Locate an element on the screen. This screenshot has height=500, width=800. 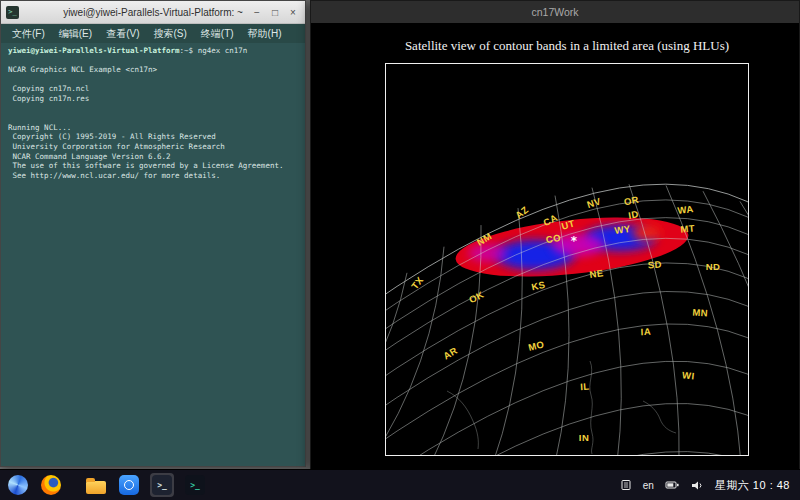
plot-window-title: cn17Work is located at coordinates (554, 12).